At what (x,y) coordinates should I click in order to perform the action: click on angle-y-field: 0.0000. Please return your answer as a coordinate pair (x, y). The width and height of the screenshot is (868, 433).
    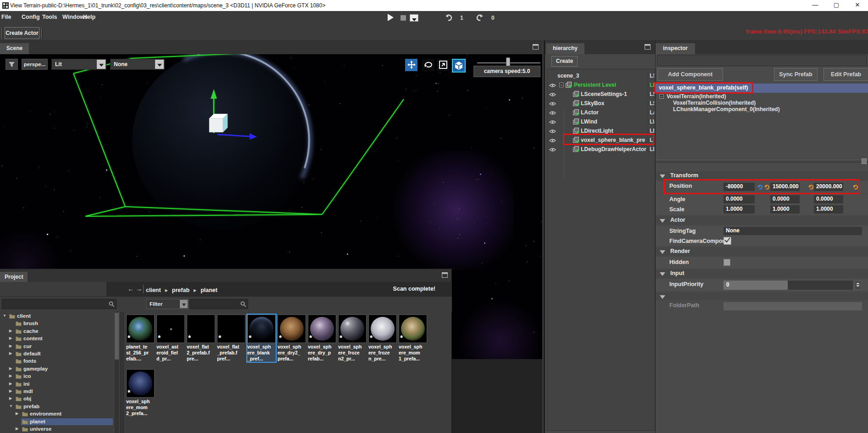
    Looking at the image, I should click on (785, 199).